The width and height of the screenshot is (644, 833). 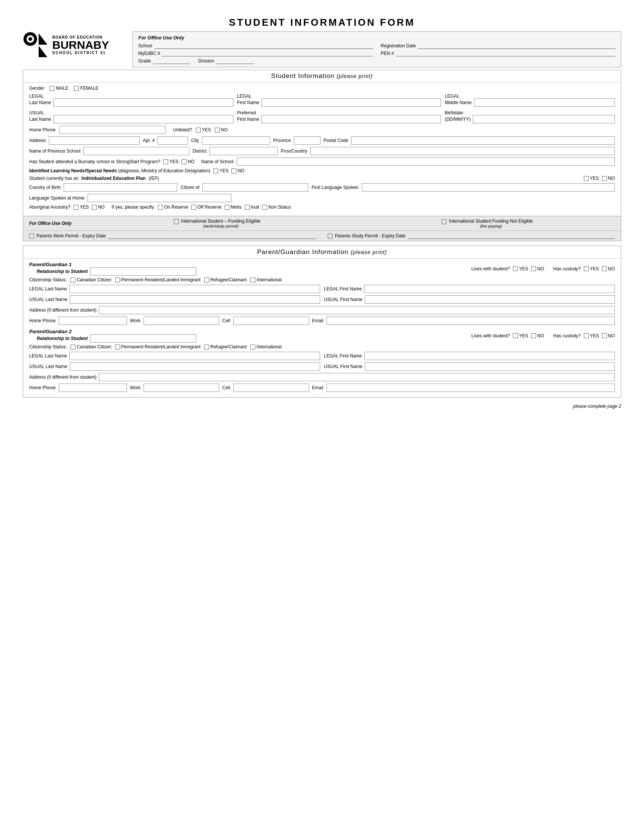 What do you see at coordinates (488, 187) in the screenshot?
I see `first-lang-input` at bounding box center [488, 187].